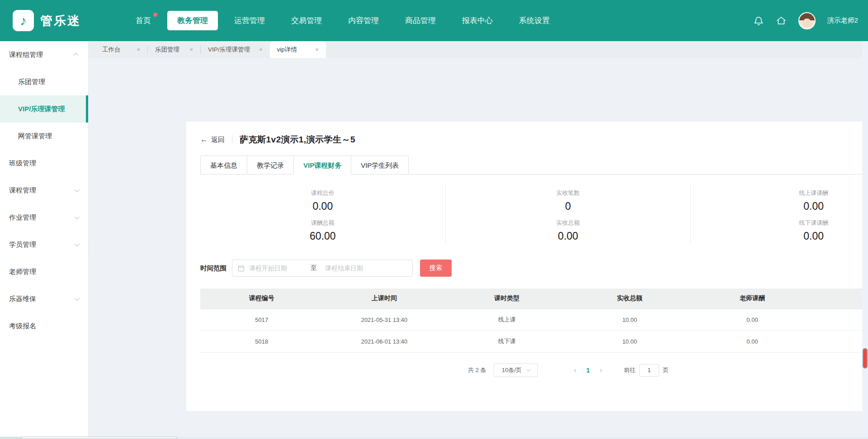 The height and width of the screenshot is (439, 868). What do you see at coordinates (477, 21) in the screenshot?
I see `nav-item-report: 报表中心` at bounding box center [477, 21].